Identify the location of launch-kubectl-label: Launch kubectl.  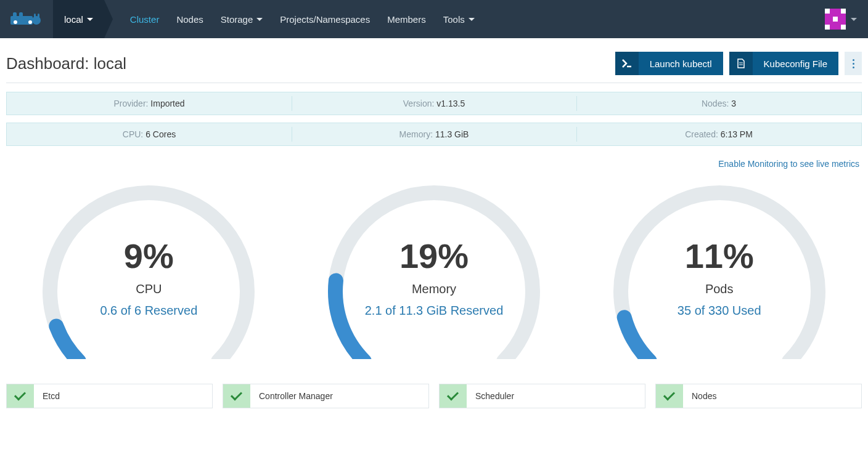
(681, 64).